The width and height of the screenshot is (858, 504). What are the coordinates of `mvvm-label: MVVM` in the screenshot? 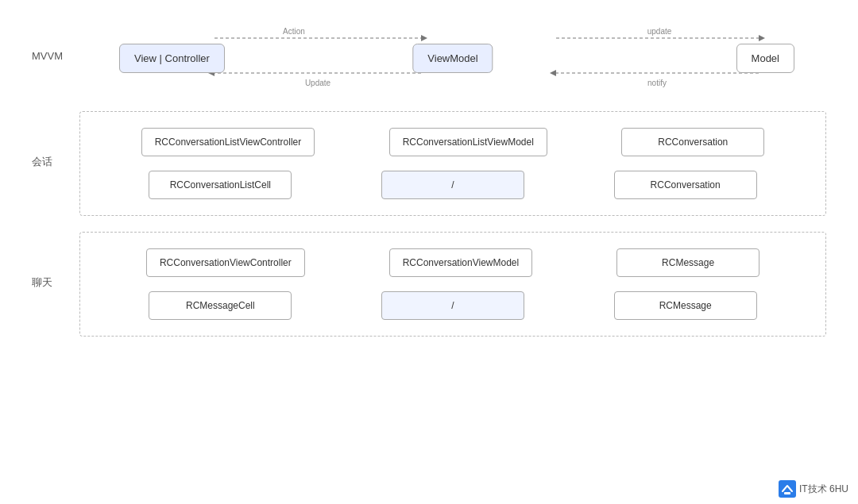 It's located at (56, 56).